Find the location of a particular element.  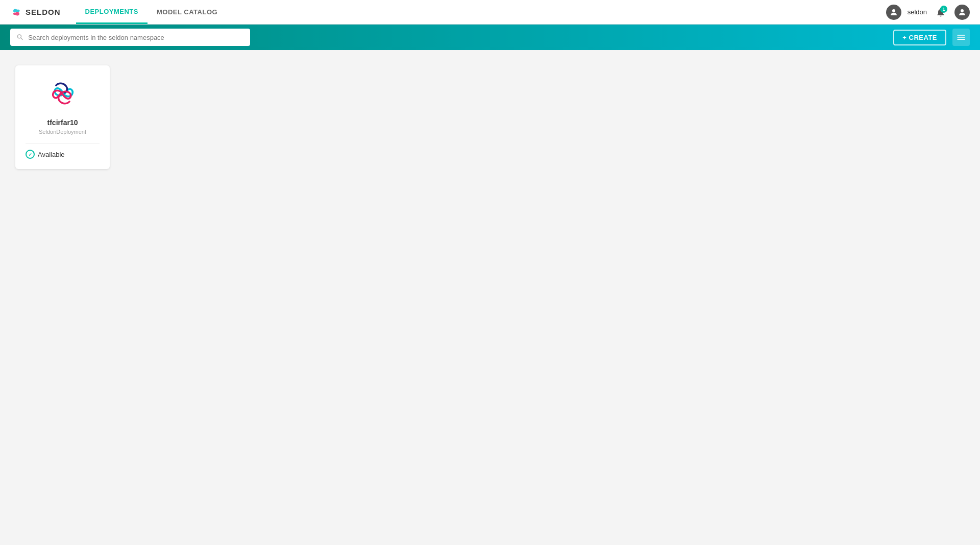

search-input is located at coordinates (136, 38).